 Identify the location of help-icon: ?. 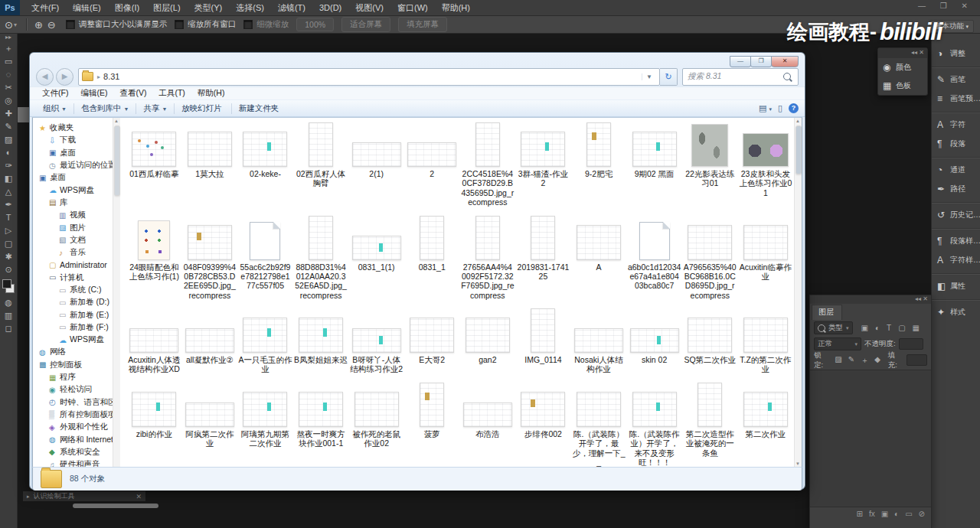
(793, 109).